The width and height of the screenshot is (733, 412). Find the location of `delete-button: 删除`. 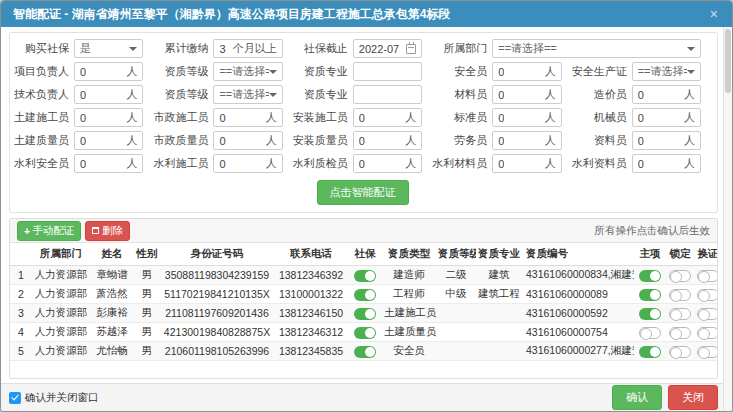

delete-button: 删除 is located at coordinates (108, 231).